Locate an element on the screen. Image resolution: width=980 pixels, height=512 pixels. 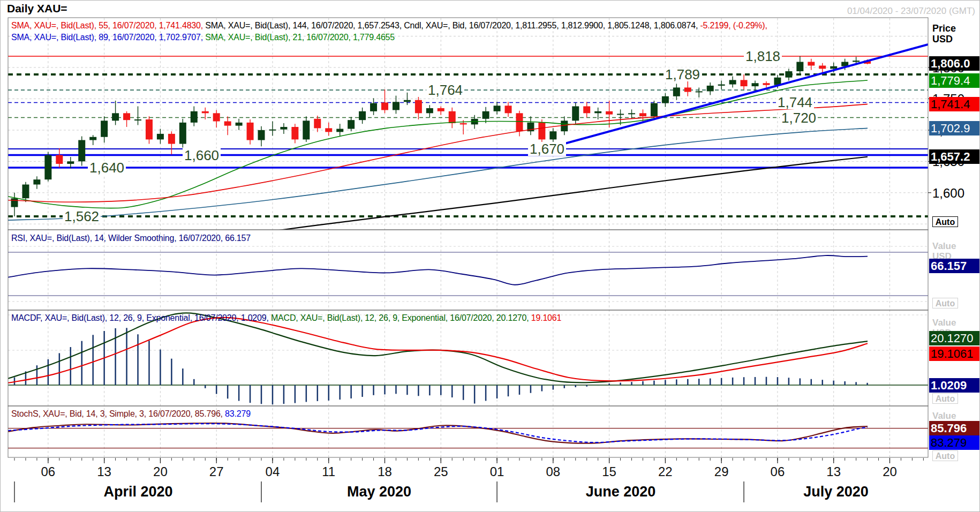
macd-badge-201270: 20.1270 is located at coordinates (954, 338).